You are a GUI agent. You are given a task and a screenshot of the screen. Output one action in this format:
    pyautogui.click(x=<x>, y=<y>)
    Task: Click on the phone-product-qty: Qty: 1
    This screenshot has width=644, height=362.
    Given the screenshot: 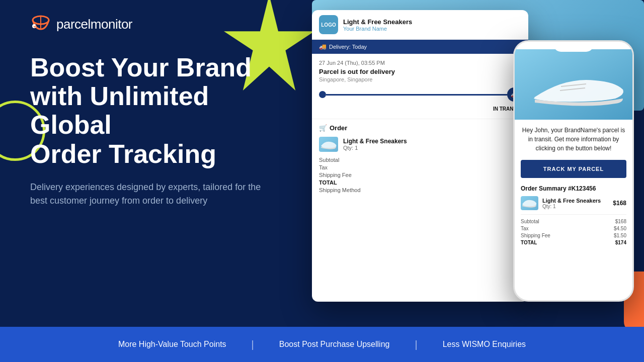 What is the action you would take?
    pyautogui.click(x=572, y=206)
    